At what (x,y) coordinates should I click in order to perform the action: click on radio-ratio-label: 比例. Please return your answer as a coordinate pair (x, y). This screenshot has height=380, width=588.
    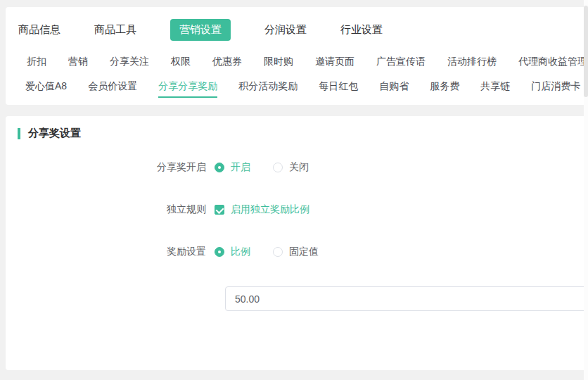
    Looking at the image, I should click on (241, 252).